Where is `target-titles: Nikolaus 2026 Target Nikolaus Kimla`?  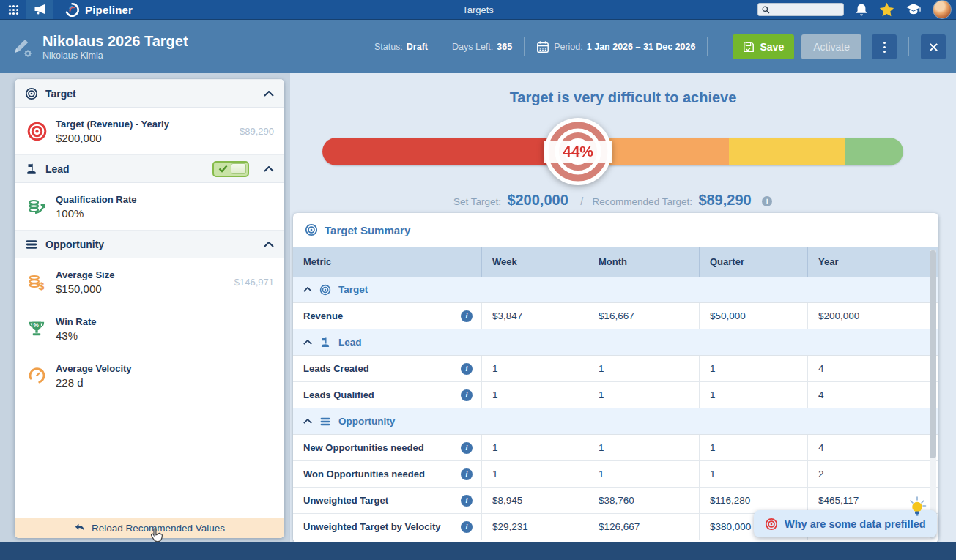
target-titles: Nikolaus 2026 Target Nikolaus Kimla is located at coordinates (116, 47).